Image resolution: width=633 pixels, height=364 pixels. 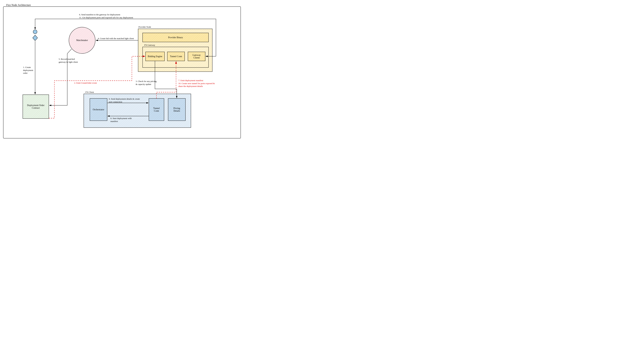 What do you see at coordinates (176, 38) in the screenshot?
I see `provider-binary-label: Provider Binary` at bounding box center [176, 38].